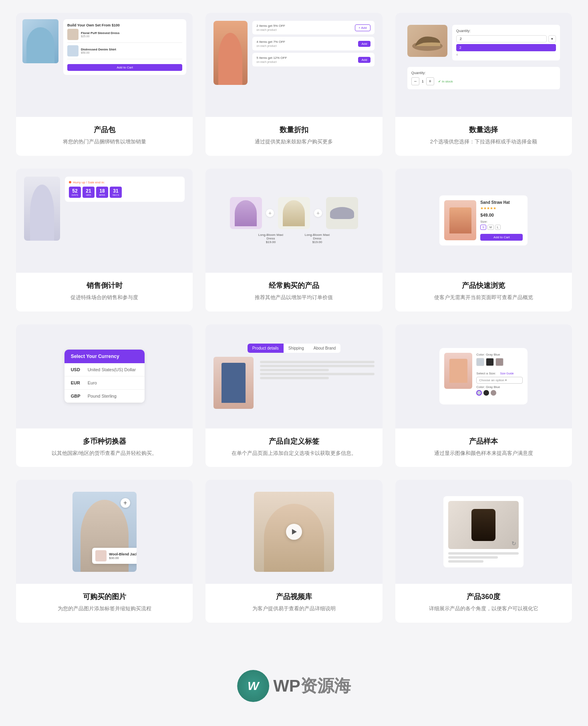 The image size is (588, 726). Describe the element at coordinates (112, 370) in the screenshot. I see `currency-name-usd: United States(US) Dollar` at that location.